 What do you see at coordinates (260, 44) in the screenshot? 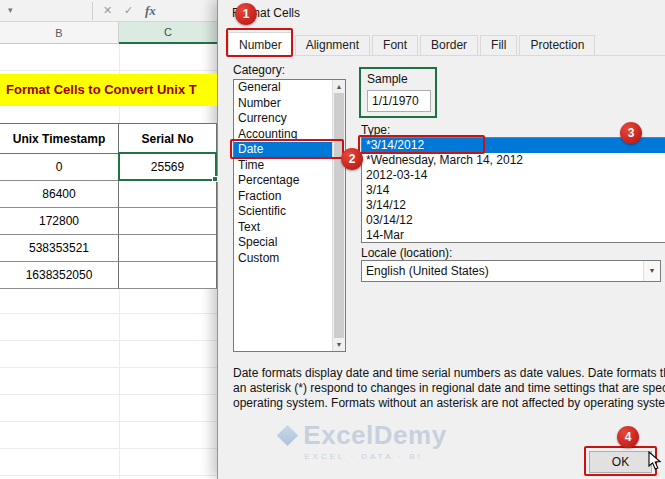
I see `tab-number: Number` at bounding box center [260, 44].